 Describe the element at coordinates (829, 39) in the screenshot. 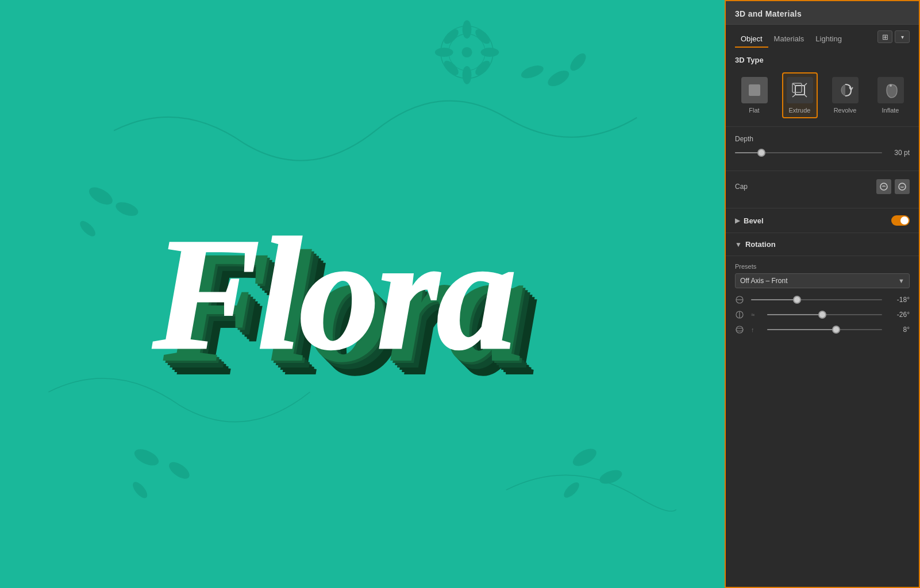

I see `tab-lighting: Lighting` at that location.